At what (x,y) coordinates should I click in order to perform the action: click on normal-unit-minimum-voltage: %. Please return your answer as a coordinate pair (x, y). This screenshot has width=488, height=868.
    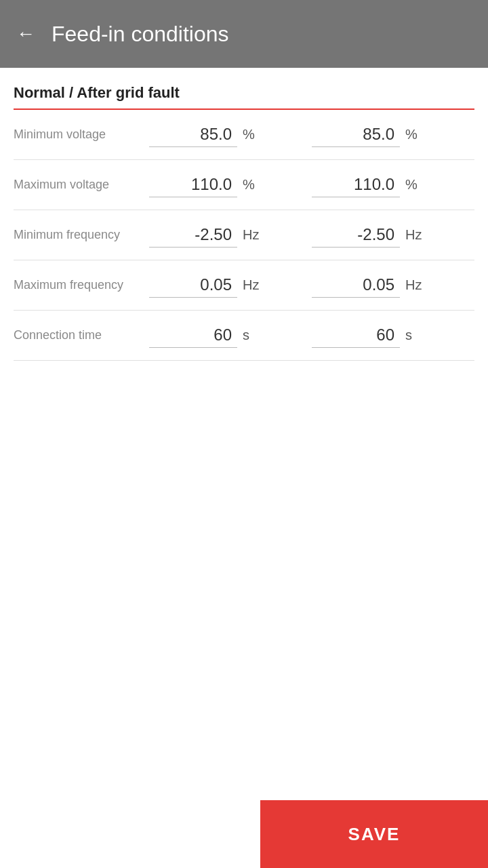
    Looking at the image, I should click on (253, 134).